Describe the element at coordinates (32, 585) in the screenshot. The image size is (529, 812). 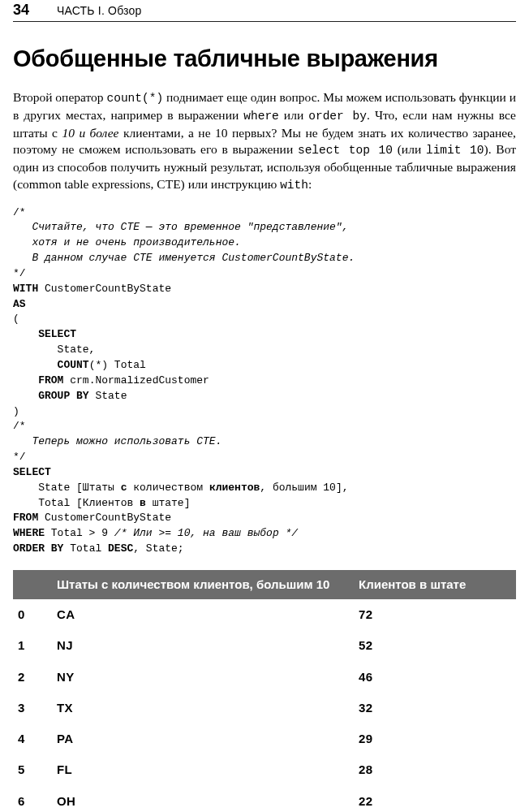
I see `table-header` at that location.